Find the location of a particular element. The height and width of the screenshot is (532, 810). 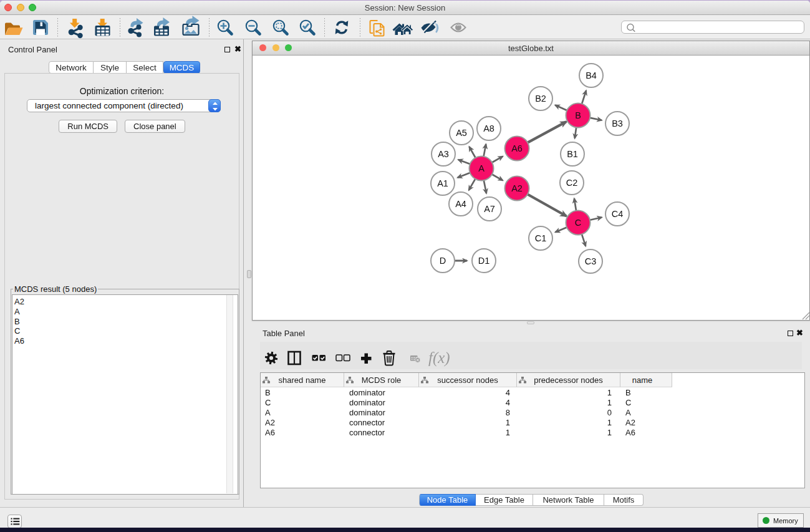

svg-text: A is located at coordinates (481, 168).